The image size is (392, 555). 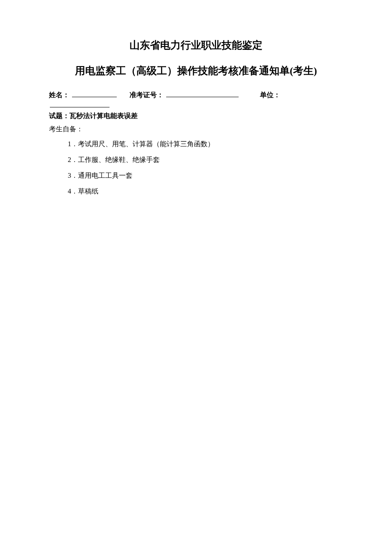 I want to click on name-blank, so click(x=95, y=93).